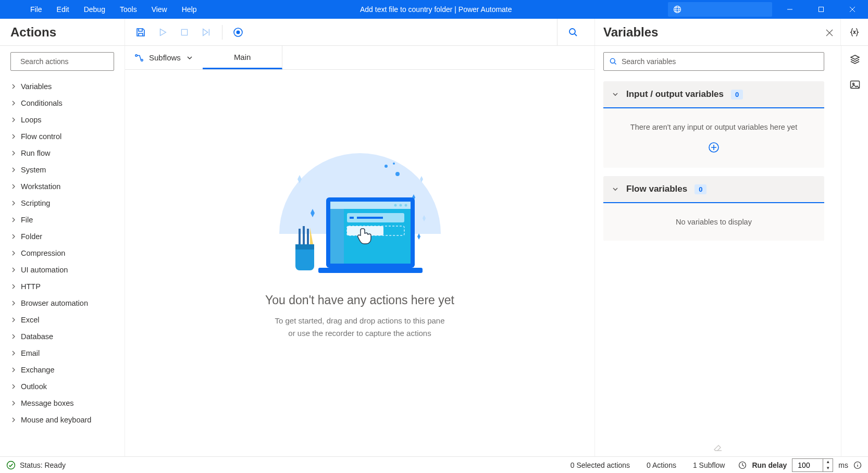 The width and height of the screenshot is (868, 473). I want to click on action-category-label: File, so click(27, 220).